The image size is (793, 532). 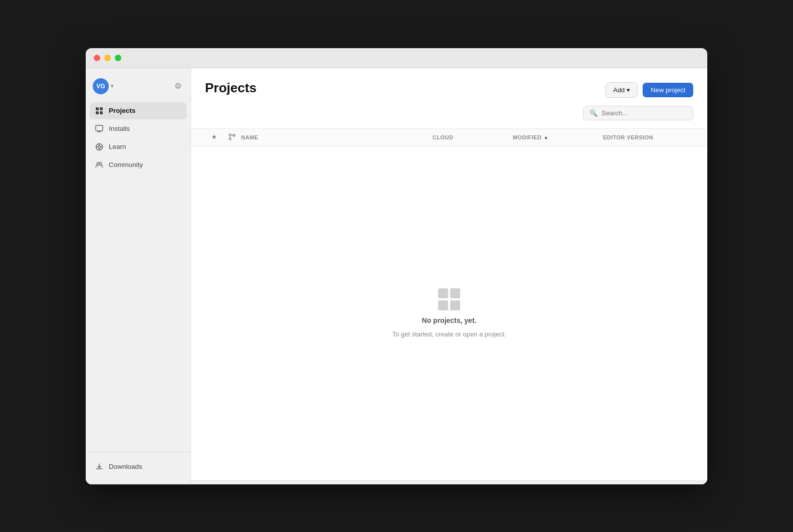 I want to click on minimize-button, so click(x=107, y=58).